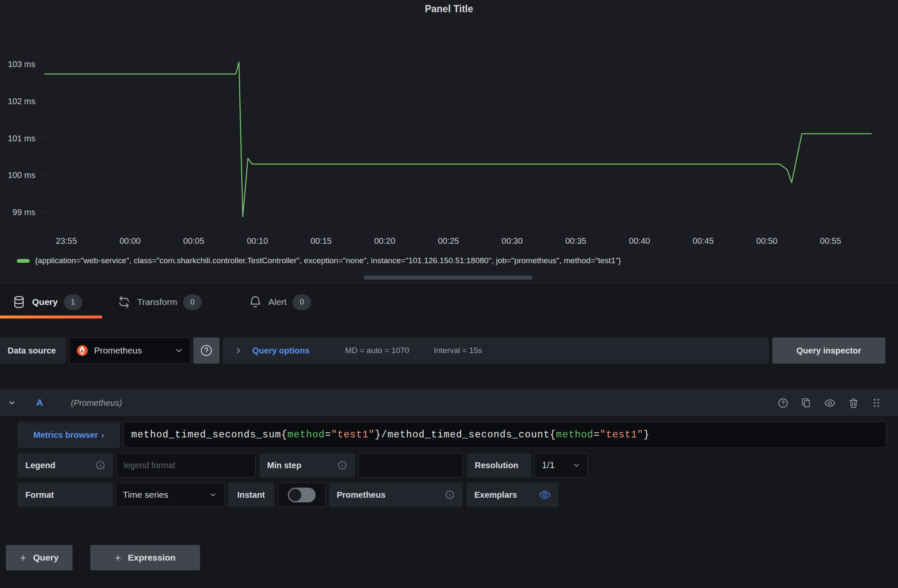  What do you see at coordinates (157, 302) in the screenshot?
I see `tab-transform-label: Transform` at bounding box center [157, 302].